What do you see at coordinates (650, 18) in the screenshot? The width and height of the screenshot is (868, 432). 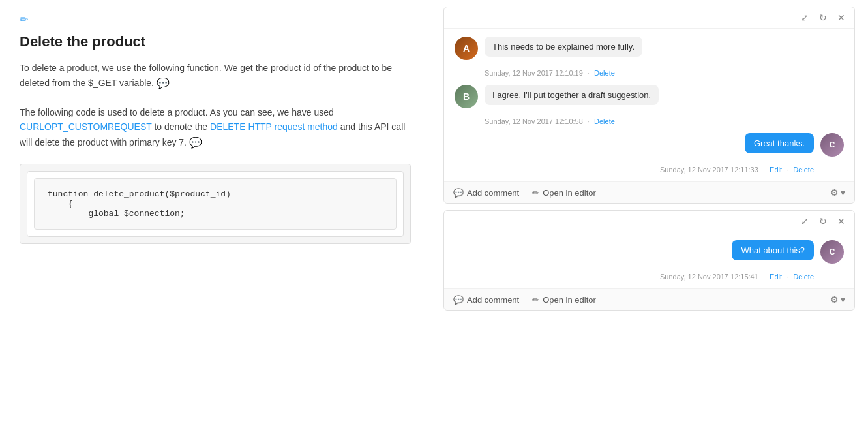 I see `thread-1-header: ⤢ ↻ ✕` at bounding box center [650, 18].